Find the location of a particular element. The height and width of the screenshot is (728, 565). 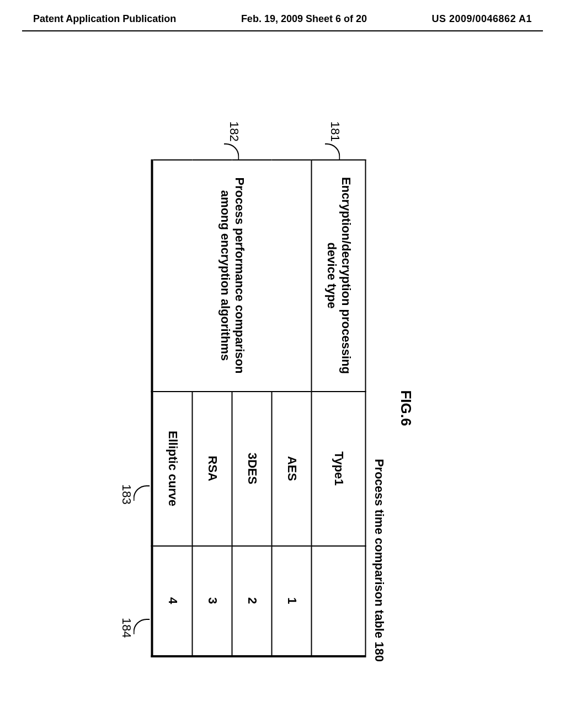

header-blank is located at coordinates (339, 601).